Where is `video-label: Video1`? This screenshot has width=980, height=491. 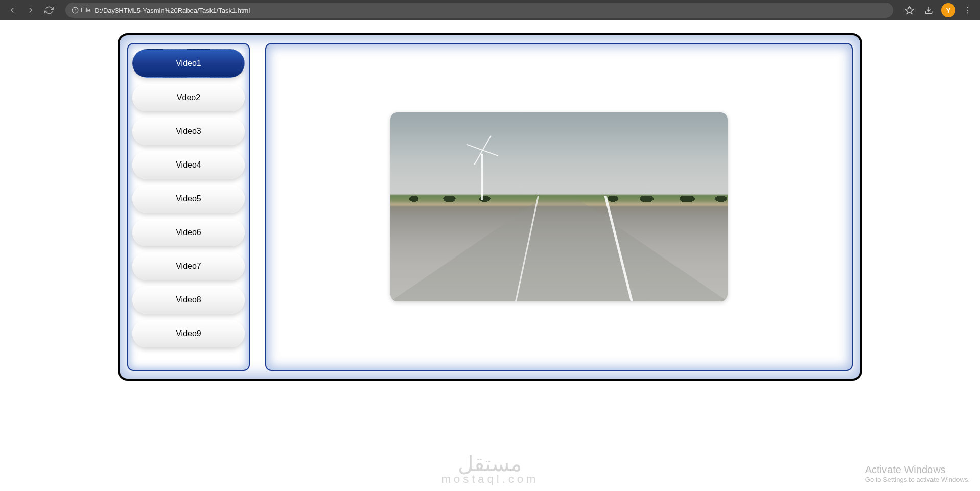 video-label: Video1 is located at coordinates (189, 63).